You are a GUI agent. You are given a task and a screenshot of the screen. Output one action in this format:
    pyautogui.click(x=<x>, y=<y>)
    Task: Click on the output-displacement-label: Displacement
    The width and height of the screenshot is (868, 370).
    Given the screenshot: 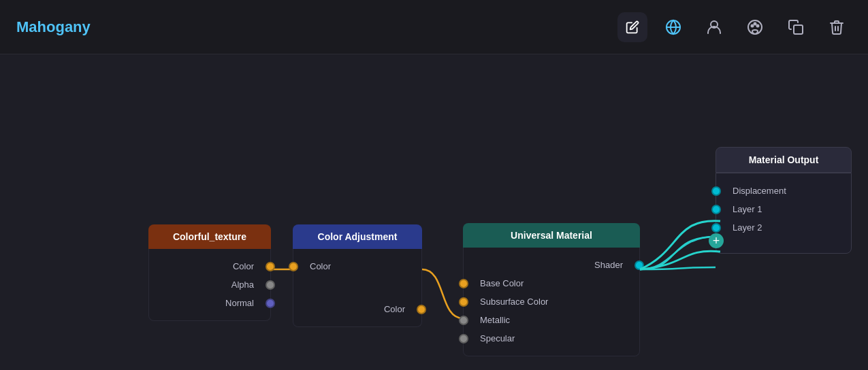 What is the action you would take?
    pyautogui.click(x=760, y=190)
    